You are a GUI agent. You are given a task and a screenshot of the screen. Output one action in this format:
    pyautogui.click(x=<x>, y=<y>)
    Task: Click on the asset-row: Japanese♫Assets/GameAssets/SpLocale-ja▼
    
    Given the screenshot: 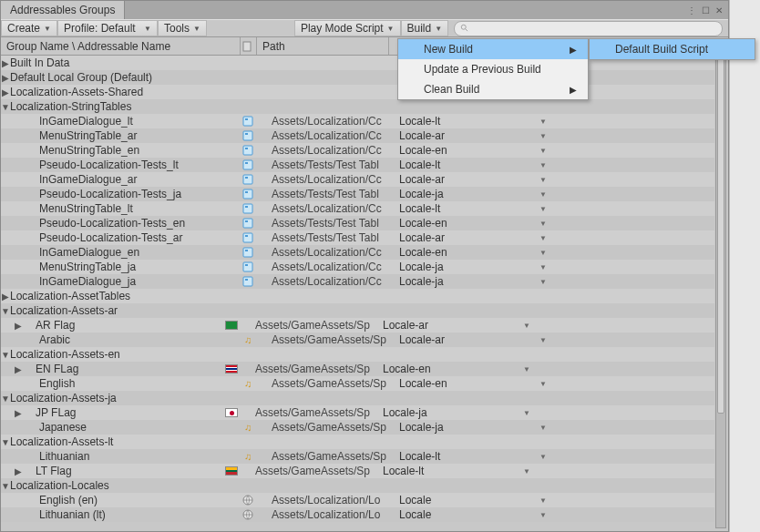 What is the action you would take?
    pyautogui.click(x=357, y=427)
    